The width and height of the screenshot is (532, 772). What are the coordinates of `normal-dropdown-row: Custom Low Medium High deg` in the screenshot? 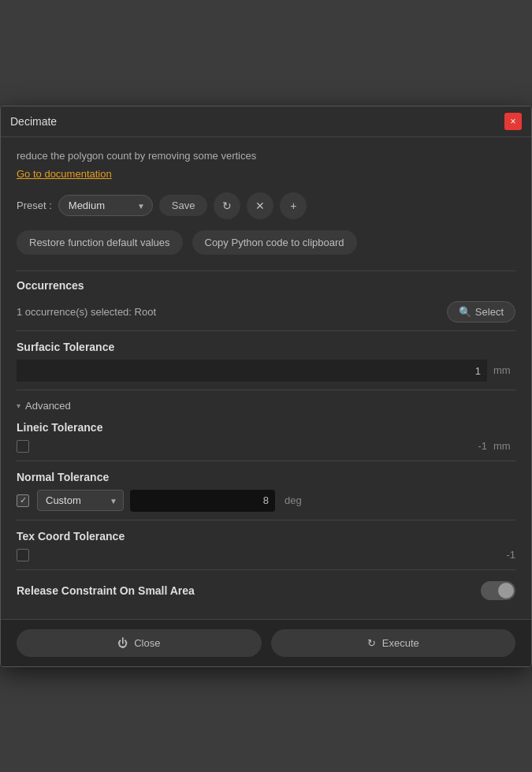 It's located at (276, 501).